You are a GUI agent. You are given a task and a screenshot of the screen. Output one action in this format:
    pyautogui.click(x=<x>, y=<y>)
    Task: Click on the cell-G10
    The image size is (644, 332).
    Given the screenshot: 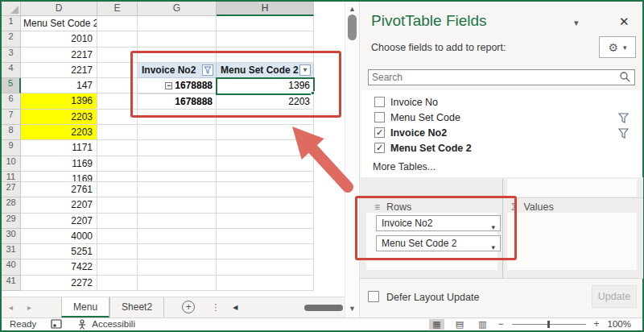 What is the action you would take?
    pyautogui.click(x=177, y=164)
    